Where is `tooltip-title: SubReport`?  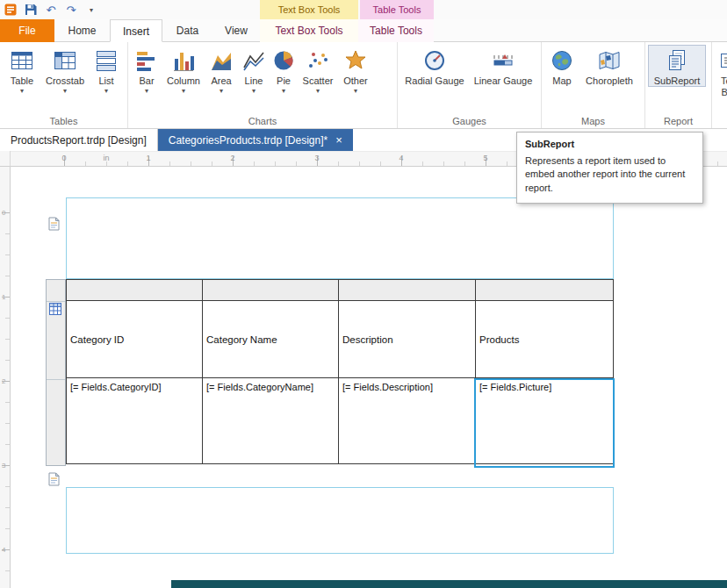 tooltip-title: SubReport is located at coordinates (609, 144).